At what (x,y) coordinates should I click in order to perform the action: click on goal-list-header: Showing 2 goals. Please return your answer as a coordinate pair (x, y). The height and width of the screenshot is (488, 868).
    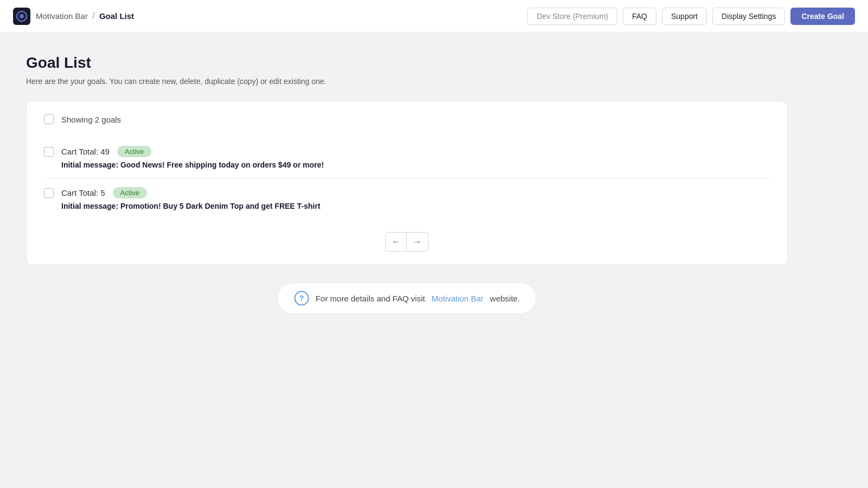
    Looking at the image, I should click on (407, 119).